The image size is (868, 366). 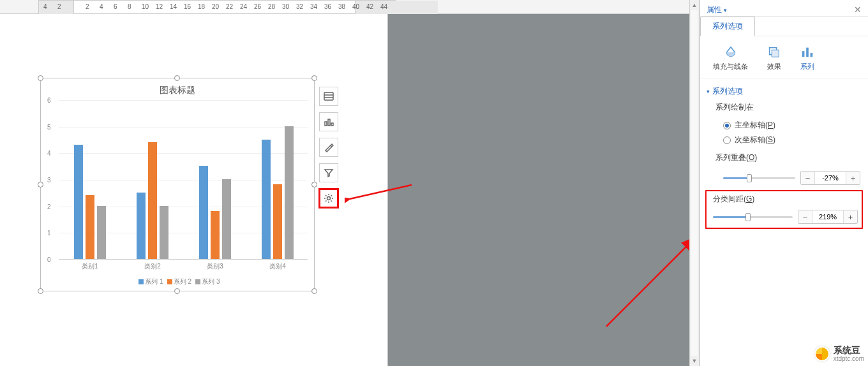 What do you see at coordinates (258, 6) in the screenshot?
I see `ruler-tick: 26` at bounding box center [258, 6].